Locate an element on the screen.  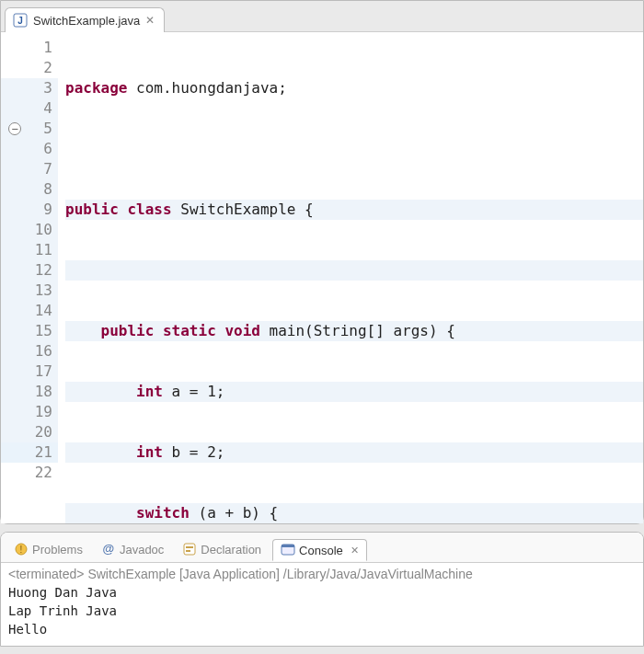
line-number-gutter: 1 2 3 4 −5 6 7 8 9 10 11 12 13 14 15 16 … is located at coordinates (40, 278).